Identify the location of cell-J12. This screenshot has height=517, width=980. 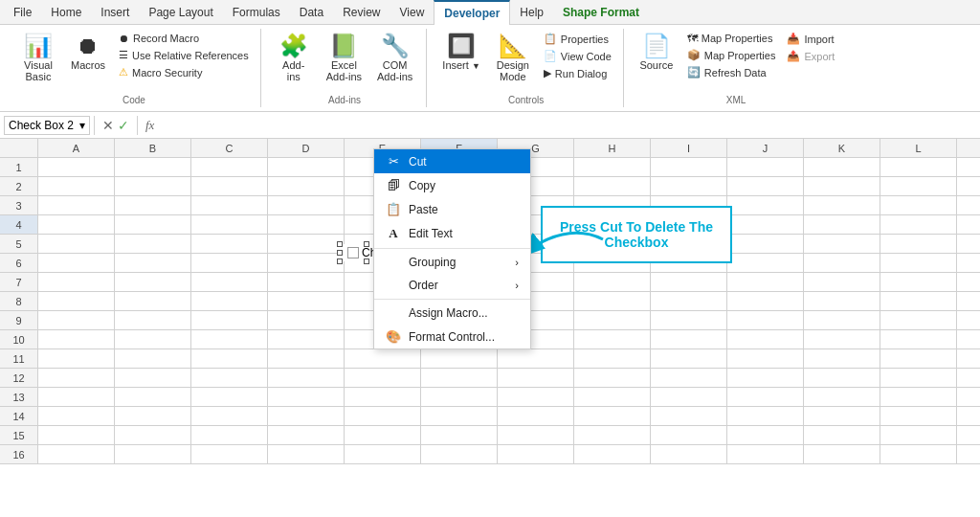
(766, 378).